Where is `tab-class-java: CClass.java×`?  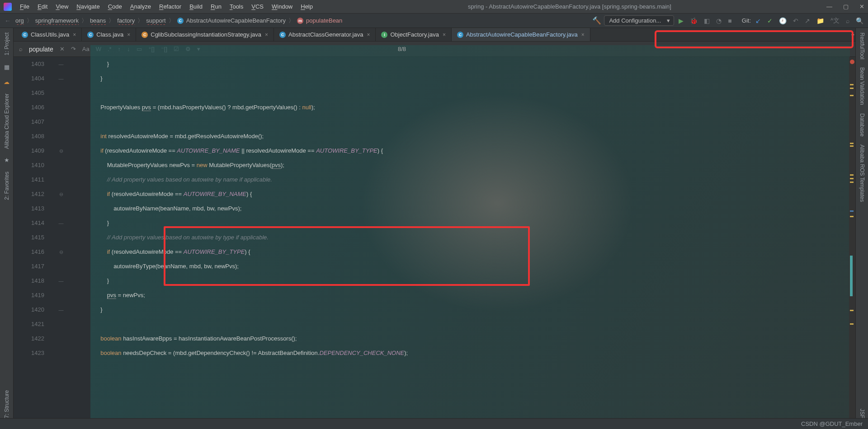
tab-class-java: CClass.java× is located at coordinates (109, 34).